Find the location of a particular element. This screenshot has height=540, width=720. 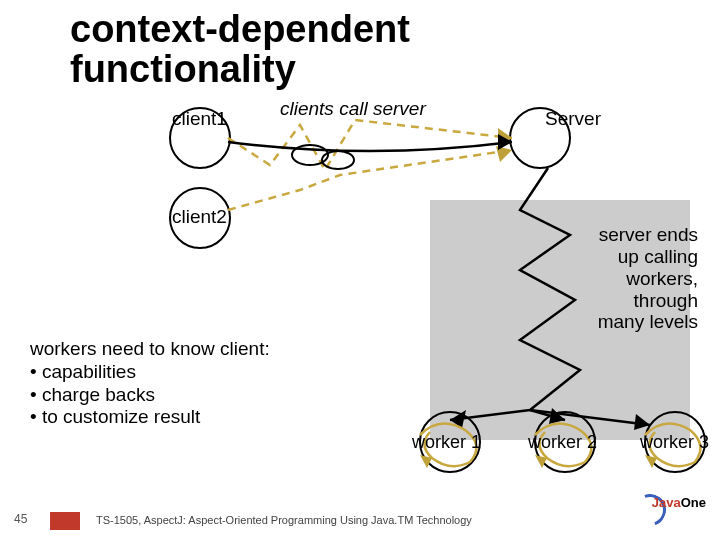

footer-red-bar is located at coordinates (65, 521).